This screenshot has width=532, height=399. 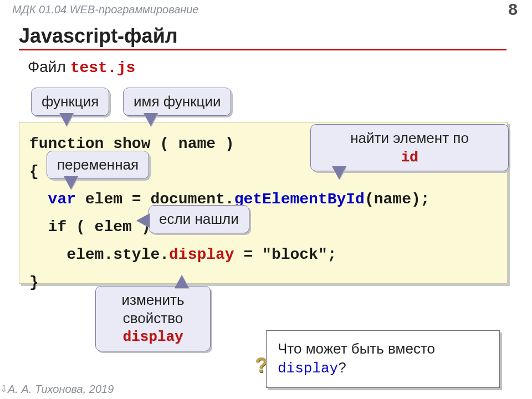 I want to click on callout-change-prop-tail, so click(x=182, y=281).